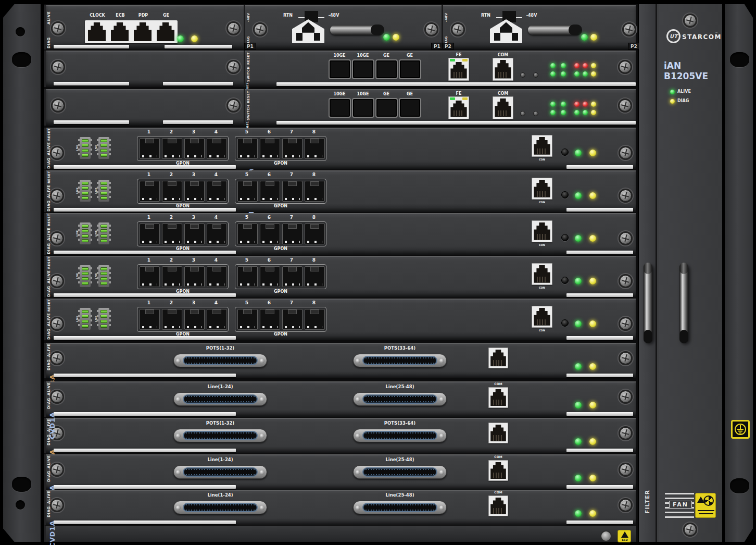  Describe the element at coordinates (341, 107) in the screenshot. I see `slot-row-csm1v: 10GE 10GE GE GE FE COM RESET SWITCH GE` at that location.